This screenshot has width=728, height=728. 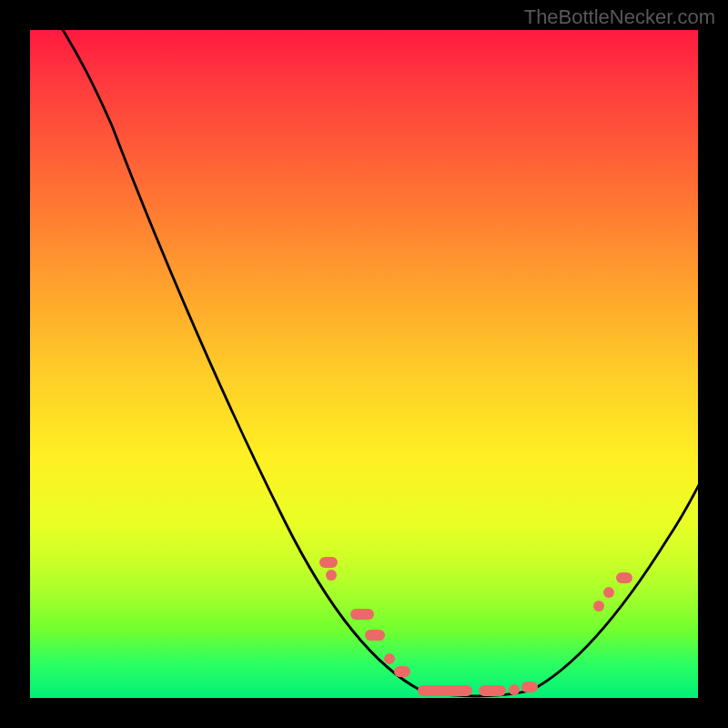 I want to click on watermark: TheBottleNecker.com, so click(x=620, y=17).